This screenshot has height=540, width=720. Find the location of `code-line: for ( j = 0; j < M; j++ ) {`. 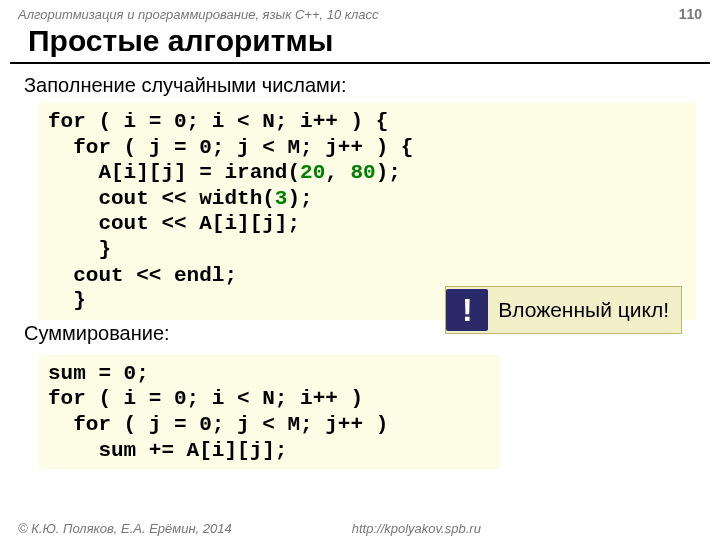

code-line: for ( j = 0; j < M; j++ ) { is located at coordinates (230, 148).